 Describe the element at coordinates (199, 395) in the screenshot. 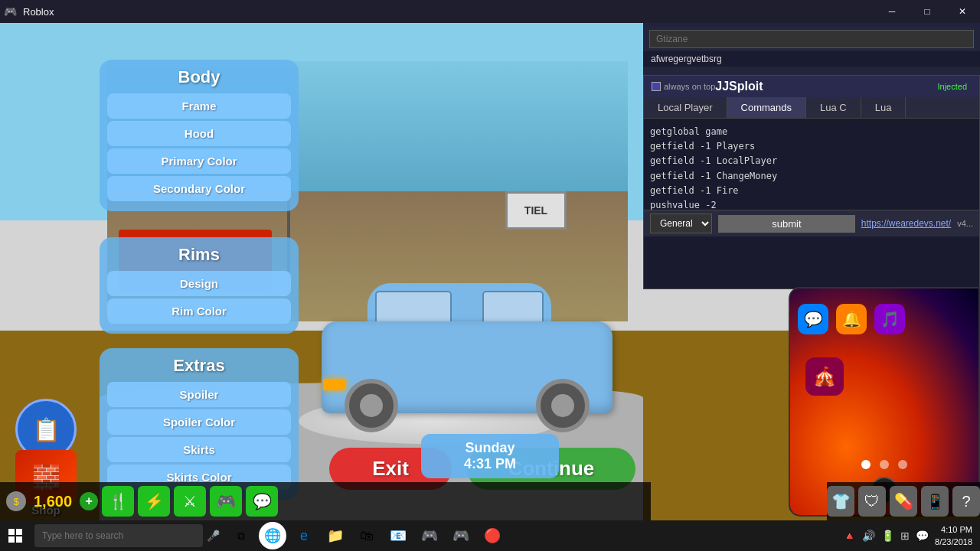

I see `spoiler-button: Spoiler` at that location.